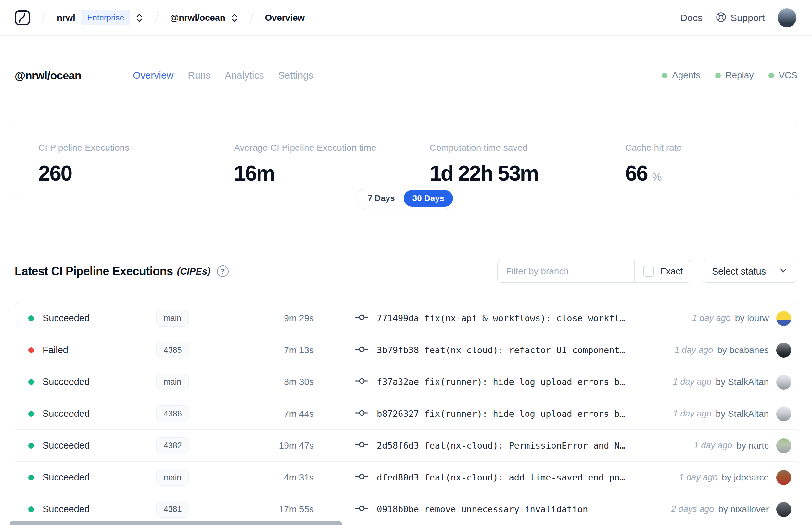  Describe the element at coordinates (173, 350) in the screenshot. I see `branch-badge: 4385` at that location.